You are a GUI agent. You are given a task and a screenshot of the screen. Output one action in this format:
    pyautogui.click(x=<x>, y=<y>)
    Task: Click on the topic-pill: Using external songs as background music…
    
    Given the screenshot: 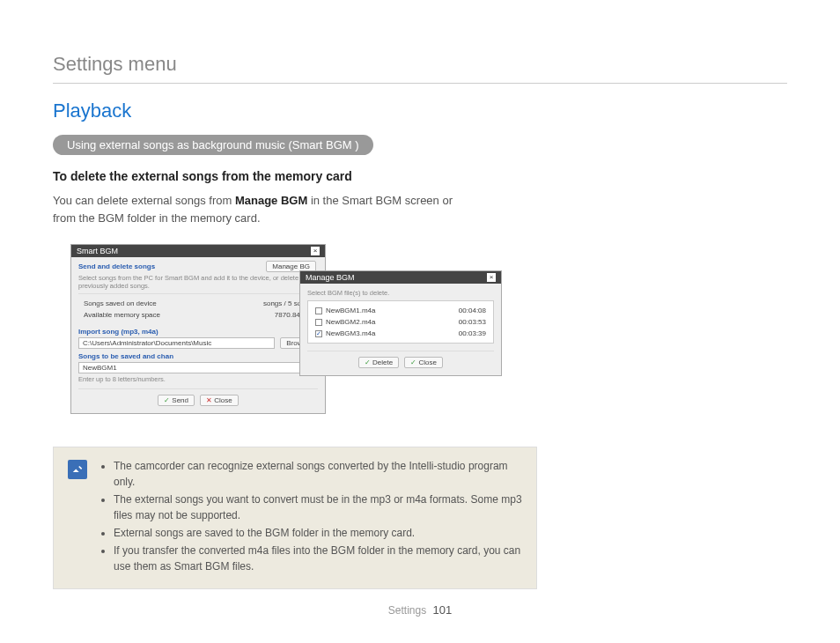 What is the action you would take?
    pyautogui.click(x=213, y=144)
    